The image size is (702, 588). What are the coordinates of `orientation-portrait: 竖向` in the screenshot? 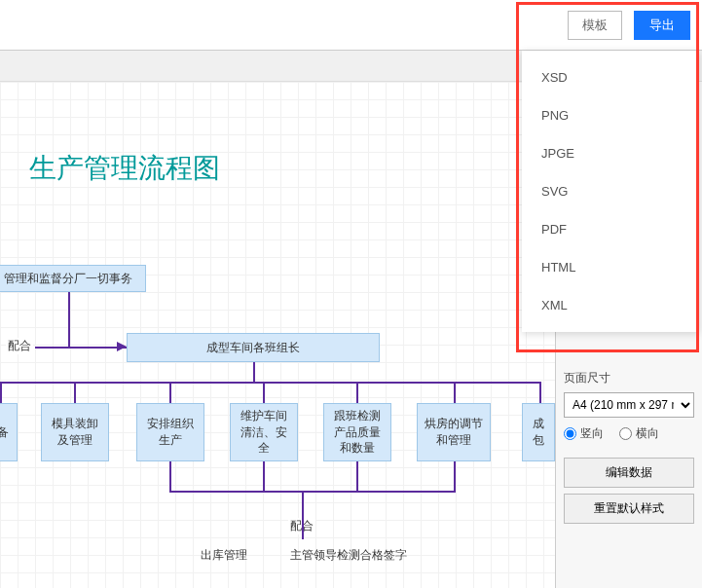 It's located at (584, 434).